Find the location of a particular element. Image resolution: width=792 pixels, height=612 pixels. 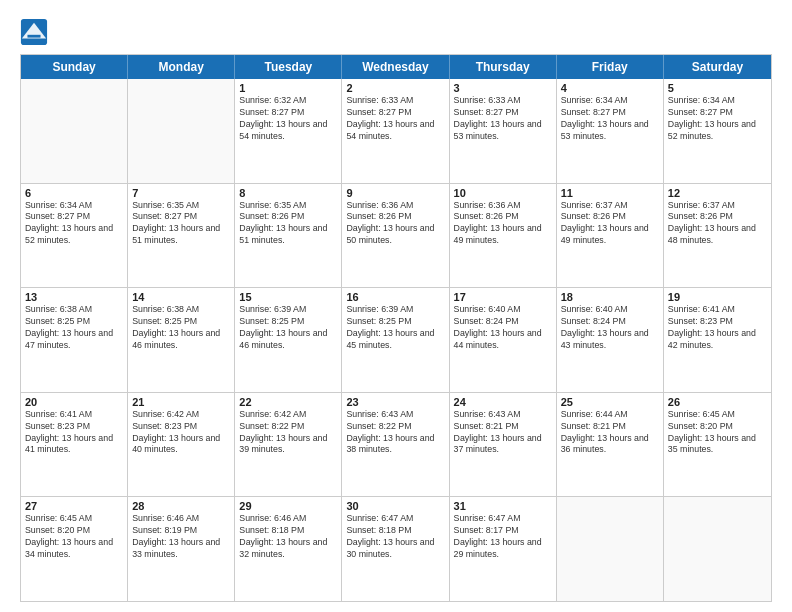

day-number: 16 is located at coordinates (395, 297).